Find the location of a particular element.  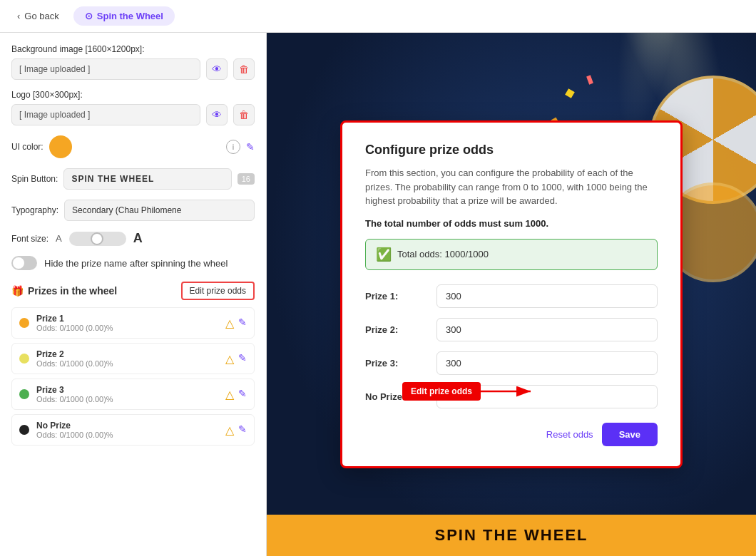

spin-button-row: Spin Button: SPIN THE WHEEL 16 is located at coordinates (133, 179).